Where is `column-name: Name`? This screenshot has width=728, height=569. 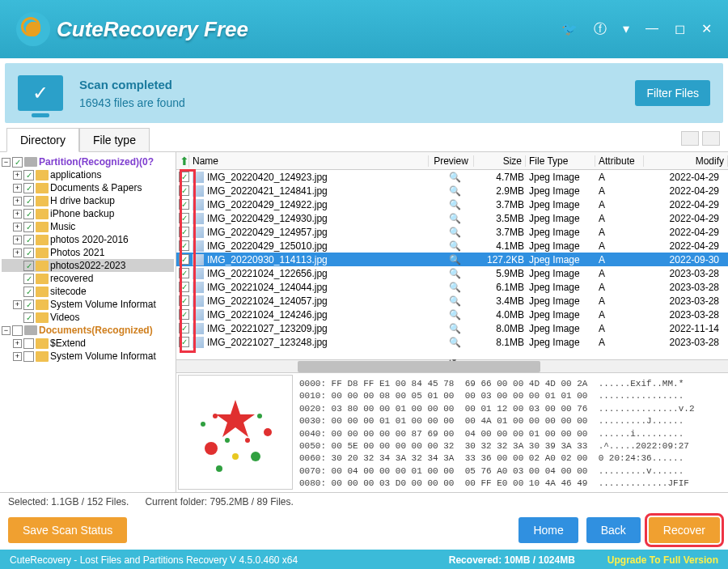
column-name: Name is located at coordinates (309, 161).